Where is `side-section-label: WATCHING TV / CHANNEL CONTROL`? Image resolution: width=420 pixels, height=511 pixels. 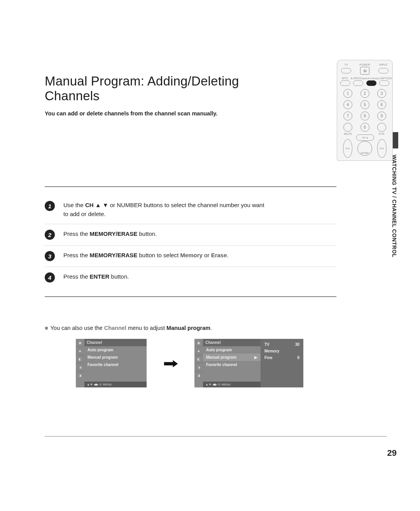
side-section-label: WATCHING TV / CHANNEL CONTROL is located at coordinates (394, 206).